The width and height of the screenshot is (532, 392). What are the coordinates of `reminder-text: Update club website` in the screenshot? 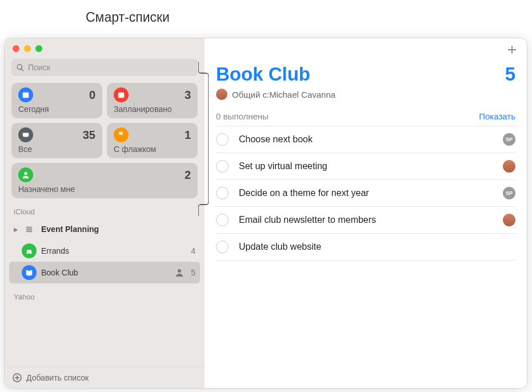 It's located at (377, 247).